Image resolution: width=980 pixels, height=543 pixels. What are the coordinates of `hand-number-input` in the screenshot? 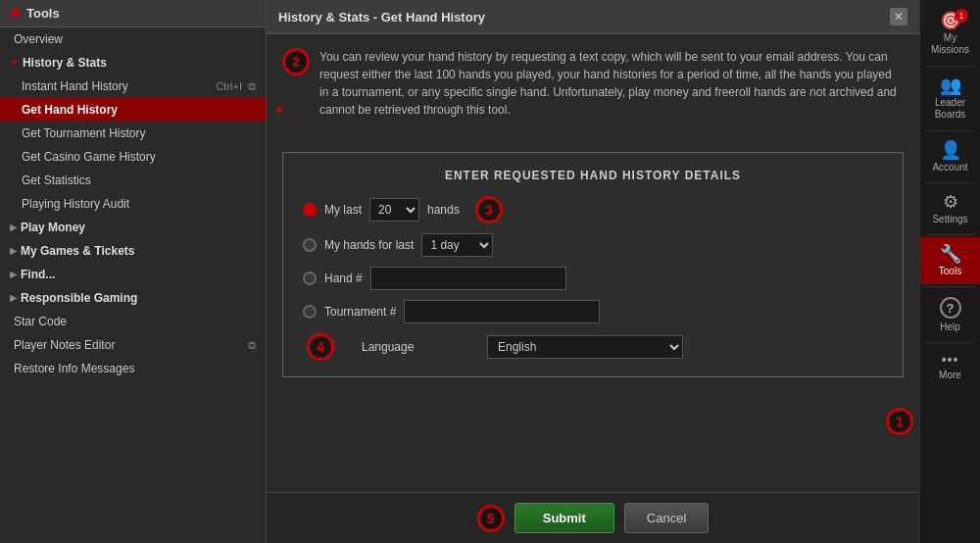 It's located at (468, 278).